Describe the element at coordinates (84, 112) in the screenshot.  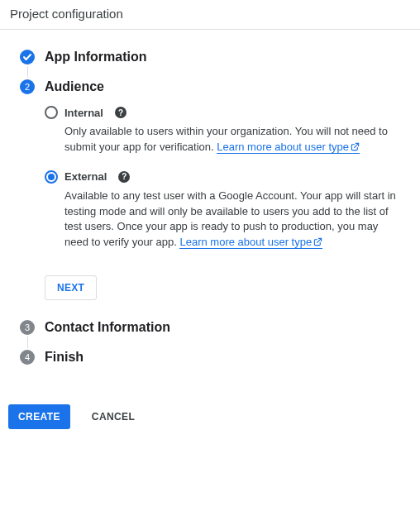
I see `radio-internal-label: Internal` at that location.